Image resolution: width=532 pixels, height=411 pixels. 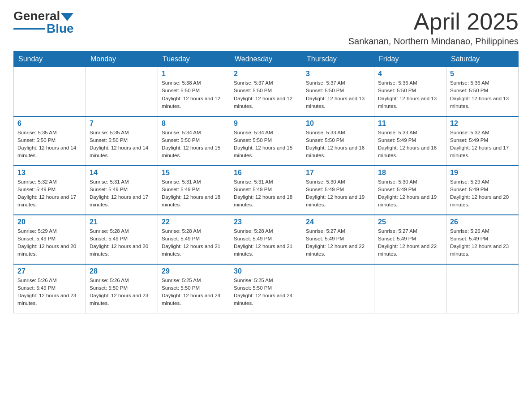 I want to click on day-number: 9, so click(x=266, y=124).